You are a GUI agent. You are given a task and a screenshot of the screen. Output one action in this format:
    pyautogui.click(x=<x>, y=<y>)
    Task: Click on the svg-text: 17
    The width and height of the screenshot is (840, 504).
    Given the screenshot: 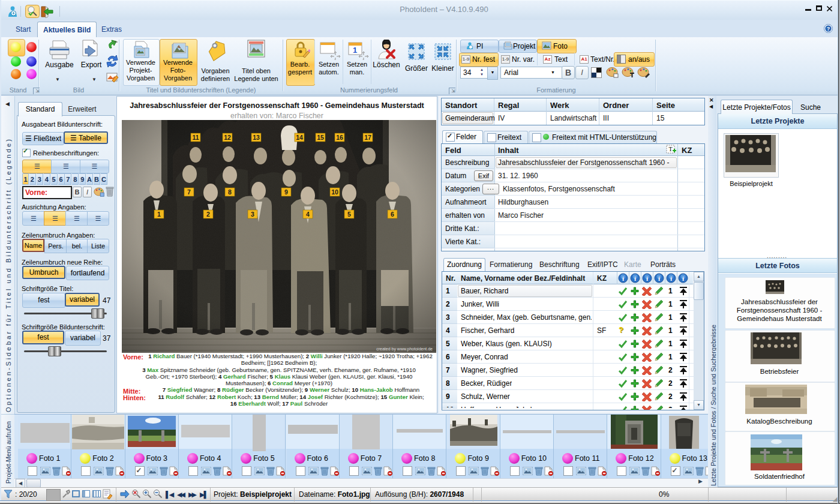 What is the action you would take?
    pyautogui.click(x=368, y=137)
    